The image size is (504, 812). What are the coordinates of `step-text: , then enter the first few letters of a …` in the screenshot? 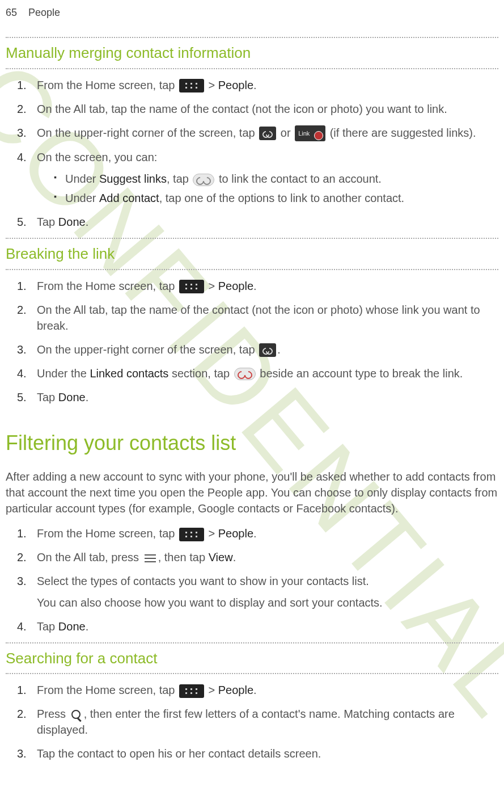 It's located at (246, 722).